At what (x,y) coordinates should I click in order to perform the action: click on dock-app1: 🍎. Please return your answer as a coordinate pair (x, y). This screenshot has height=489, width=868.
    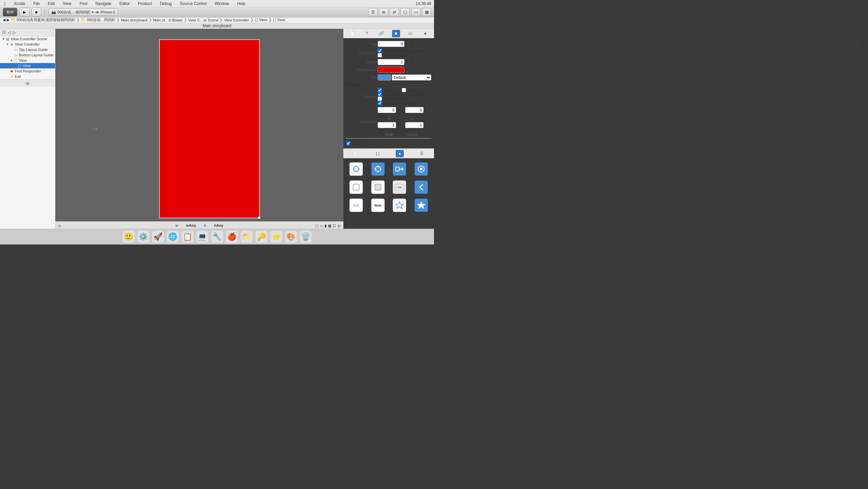
    Looking at the image, I should click on (232, 237).